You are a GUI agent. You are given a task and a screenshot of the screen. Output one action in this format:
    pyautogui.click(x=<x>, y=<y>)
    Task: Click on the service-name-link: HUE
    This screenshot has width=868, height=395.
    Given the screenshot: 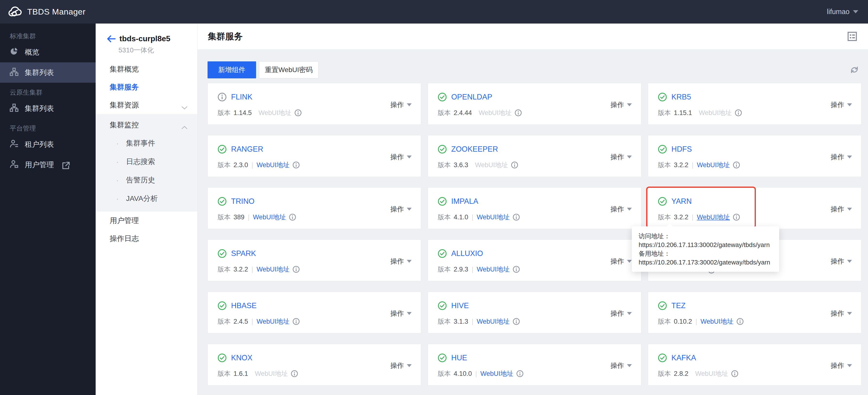 What is the action you would take?
    pyautogui.click(x=459, y=358)
    